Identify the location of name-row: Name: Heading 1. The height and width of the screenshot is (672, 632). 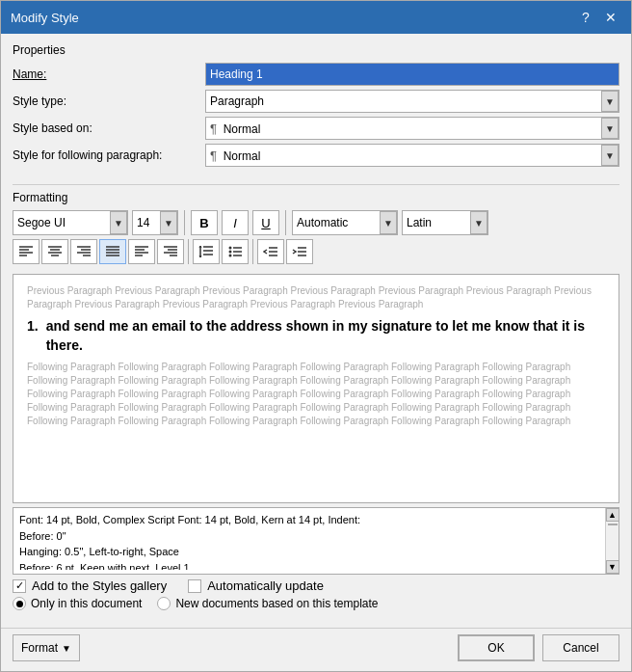
(316, 74).